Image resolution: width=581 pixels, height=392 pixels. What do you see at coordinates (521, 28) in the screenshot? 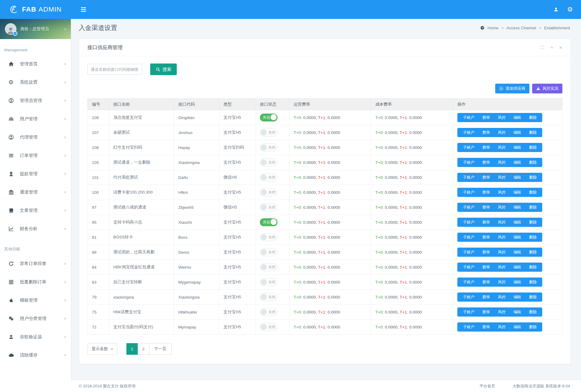
I see `breadcrumb-item-access-channel: Access Channel` at bounding box center [521, 28].